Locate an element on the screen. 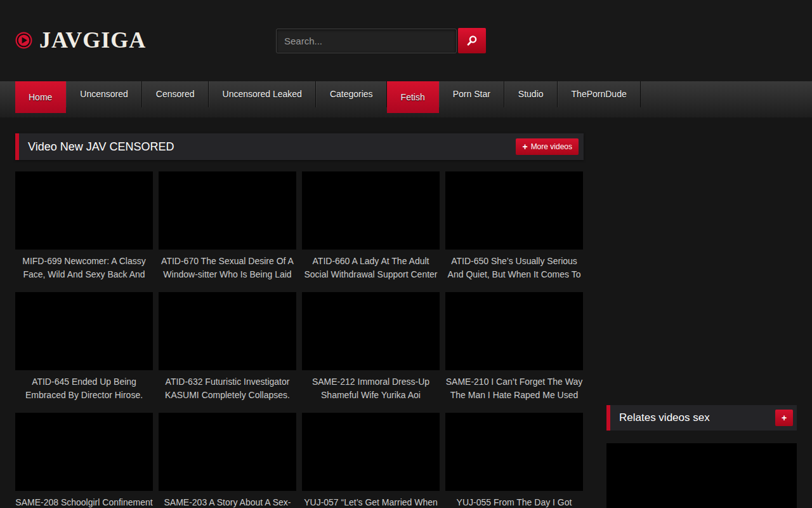  logo: JAVGIGA is located at coordinates (81, 40).